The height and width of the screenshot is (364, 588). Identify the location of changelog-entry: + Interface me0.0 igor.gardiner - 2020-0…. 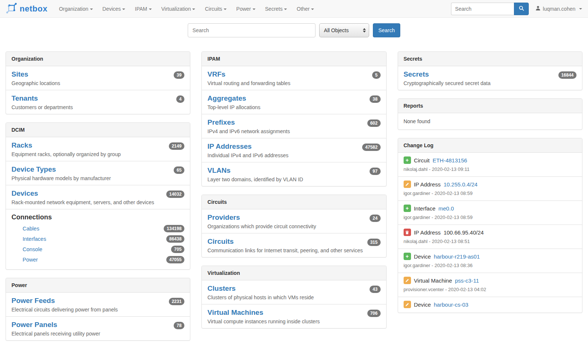
(490, 212).